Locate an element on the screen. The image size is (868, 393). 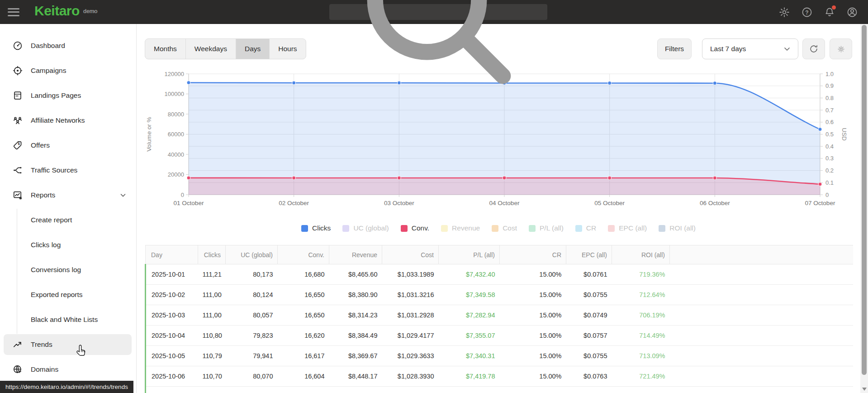
legend-item-revenue: Revenue is located at coordinates (460, 228).